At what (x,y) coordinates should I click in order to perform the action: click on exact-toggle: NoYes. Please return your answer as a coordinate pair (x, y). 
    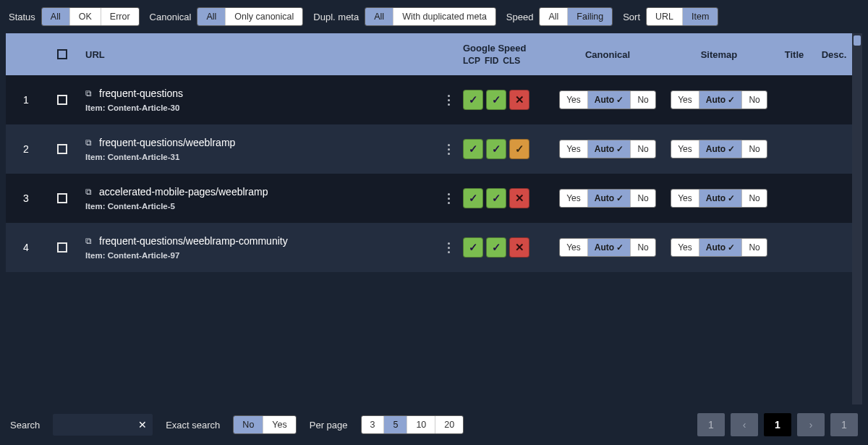
    Looking at the image, I should click on (265, 425).